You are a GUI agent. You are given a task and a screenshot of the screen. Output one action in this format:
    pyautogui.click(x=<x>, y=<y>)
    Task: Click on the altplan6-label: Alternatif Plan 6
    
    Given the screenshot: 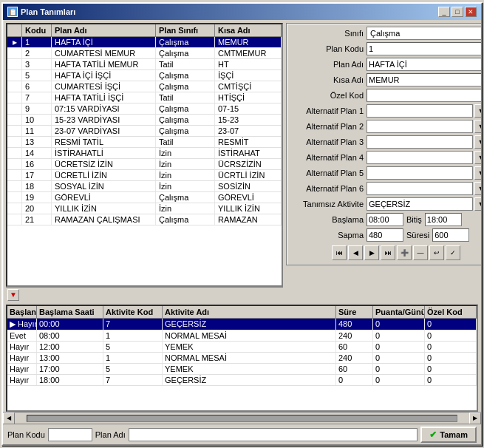 What is the action you would take?
    pyautogui.click(x=327, y=189)
    